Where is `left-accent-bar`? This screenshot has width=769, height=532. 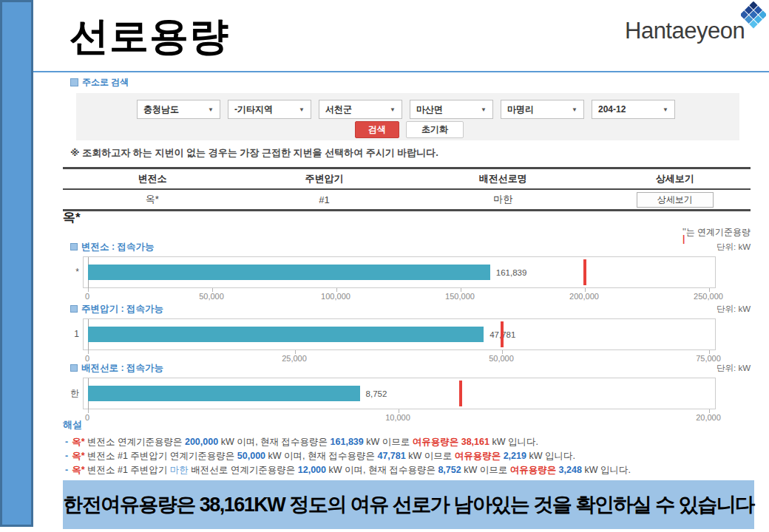
left-accent-bar is located at coordinates (16, 263).